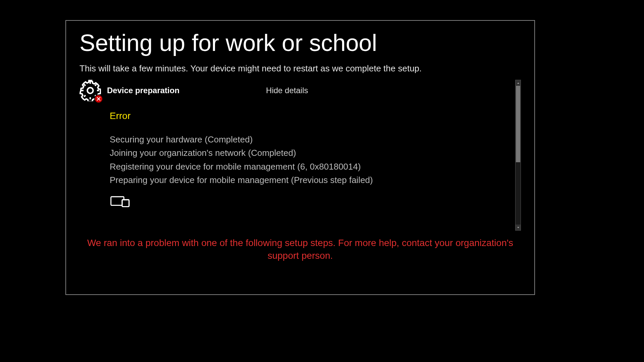  I want to click on page-subtitle: This will take a few minutes. Your devic…, so click(300, 68).